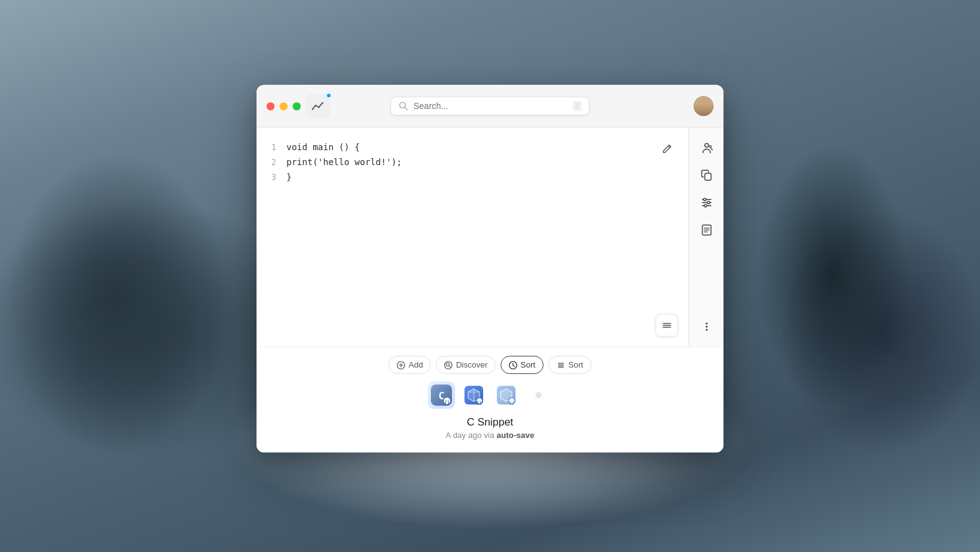  I want to click on snippet-subtitle-prefix: A day ago via, so click(471, 435).